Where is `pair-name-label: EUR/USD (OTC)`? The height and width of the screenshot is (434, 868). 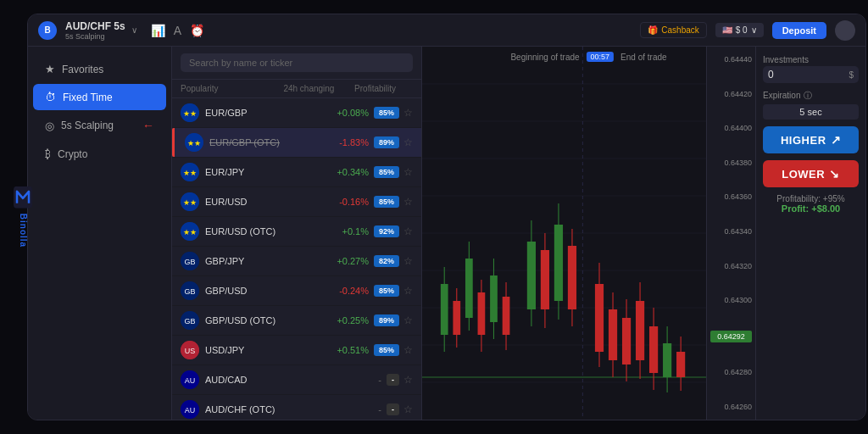 pair-name-label: EUR/USD (OTC) is located at coordinates (246, 231).